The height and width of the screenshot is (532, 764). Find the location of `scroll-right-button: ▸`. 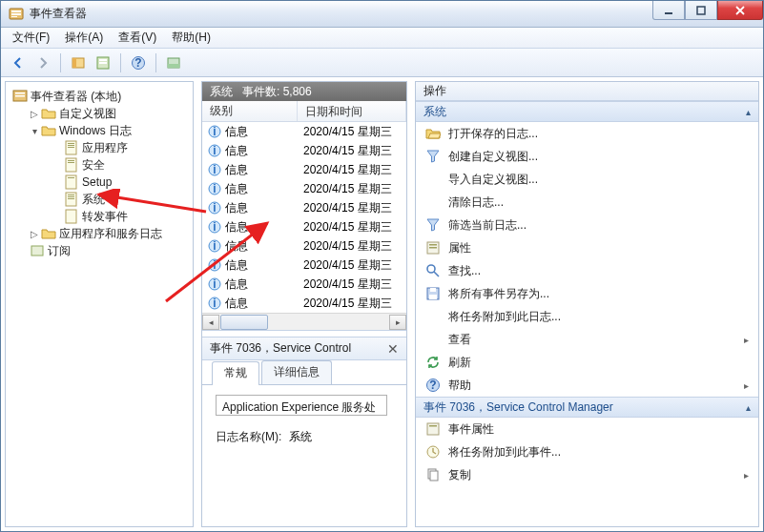

scroll-right-button: ▸ is located at coordinates (398, 322).